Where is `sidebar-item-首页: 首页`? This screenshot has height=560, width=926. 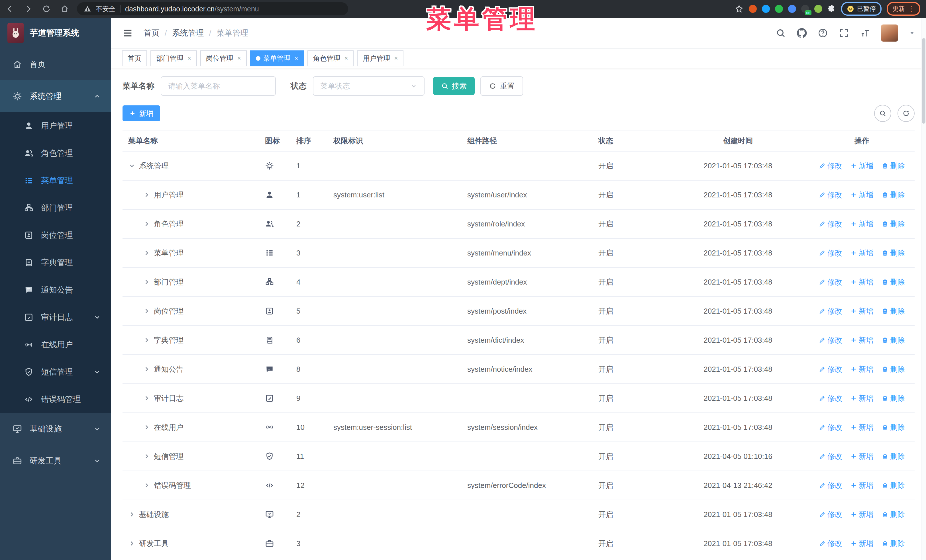
sidebar-item-首页: 首页 is located at coordinates (56, 65).